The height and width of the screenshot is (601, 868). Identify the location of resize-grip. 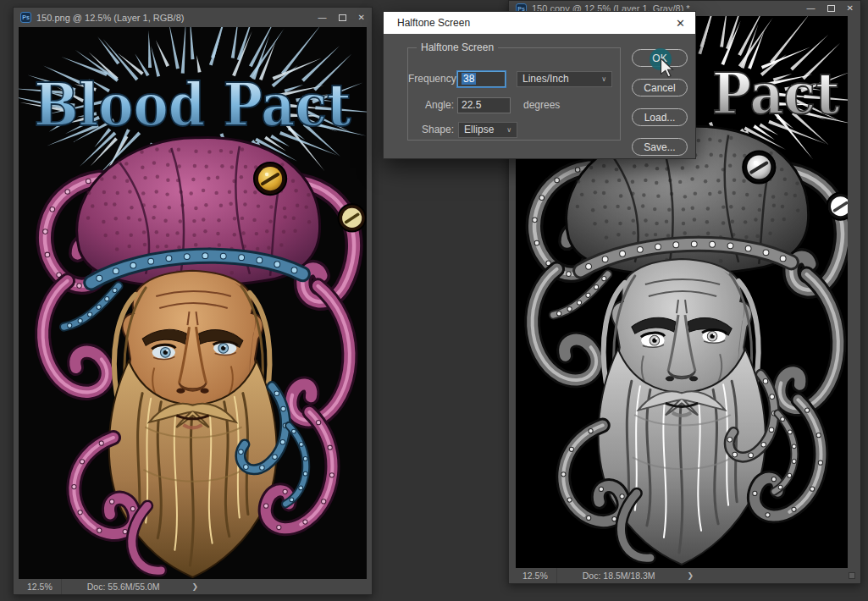
(852, 576).